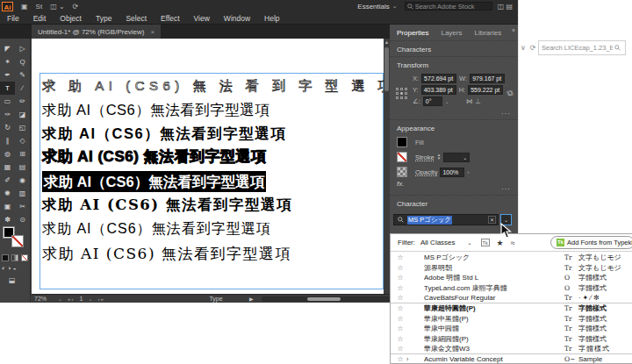 The height and width of the screenshot is (364, 632). I want to click on selection-tool: ◤, so click(7, 49).